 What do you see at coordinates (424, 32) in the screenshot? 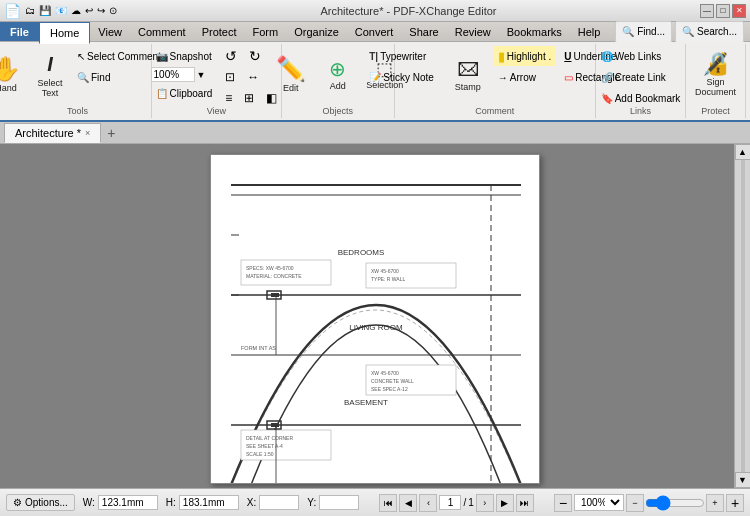
I see `menu-share: Share` at bounding box center [424, 32].